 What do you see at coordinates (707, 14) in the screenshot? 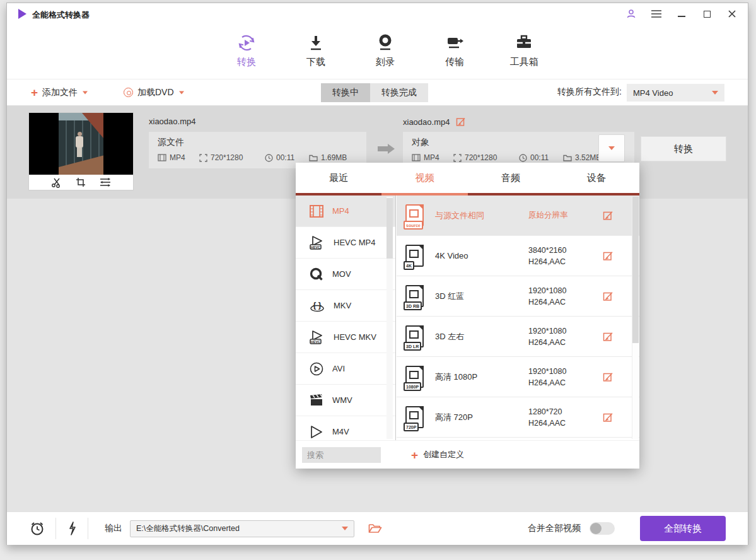
I see `maximize-button` at bounding box center [707, 14].